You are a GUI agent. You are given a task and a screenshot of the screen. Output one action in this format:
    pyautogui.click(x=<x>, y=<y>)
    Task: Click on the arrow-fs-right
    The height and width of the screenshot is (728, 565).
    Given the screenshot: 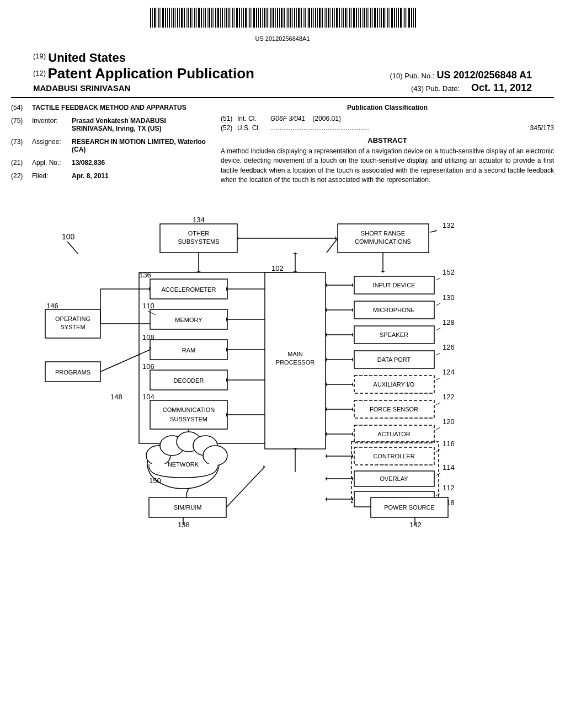 What is the action you would take?
    pyautogui.click(x=353, y=409)
    